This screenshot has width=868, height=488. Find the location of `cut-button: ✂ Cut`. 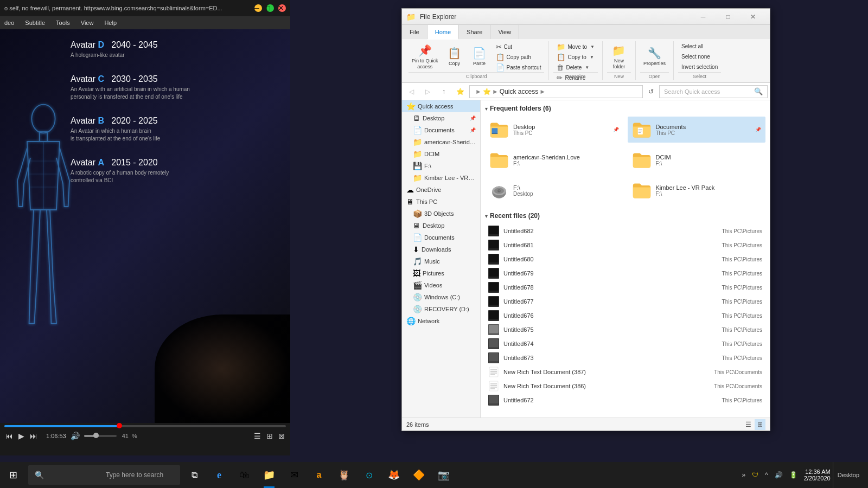

cut-button: ✂ Cut is located at coordinates (519, 47).